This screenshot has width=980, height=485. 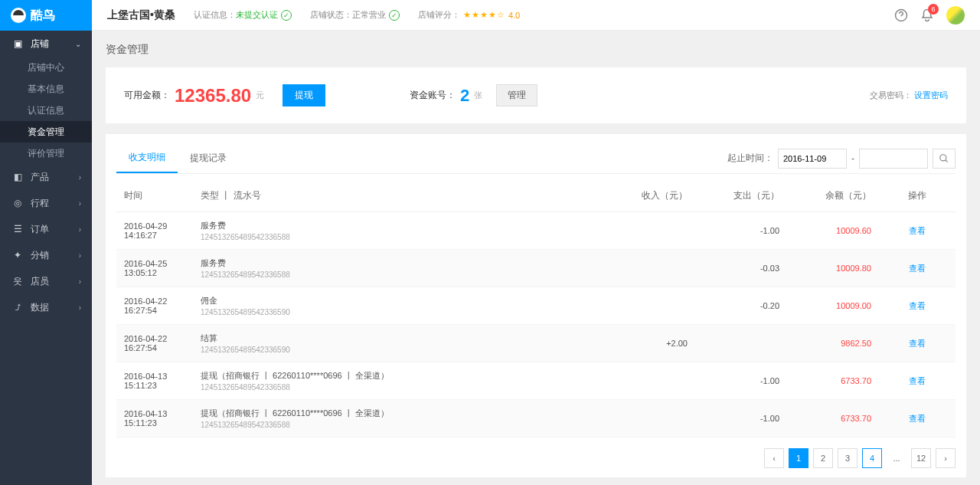 What do you see at coordinates (46, 132) in the screenshot?
I see `sidebar-subitem-funds: 资金管理` at bounding box center [46, 132].